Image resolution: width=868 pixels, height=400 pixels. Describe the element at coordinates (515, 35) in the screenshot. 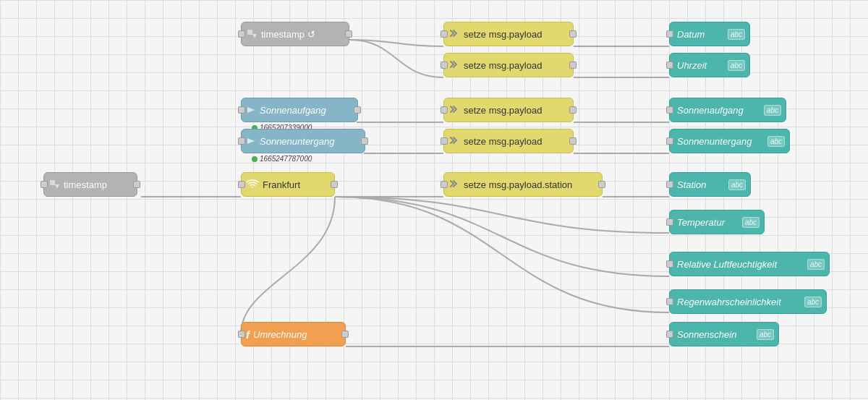

I see `setze-datum-label: setze msg.payload` at that location.